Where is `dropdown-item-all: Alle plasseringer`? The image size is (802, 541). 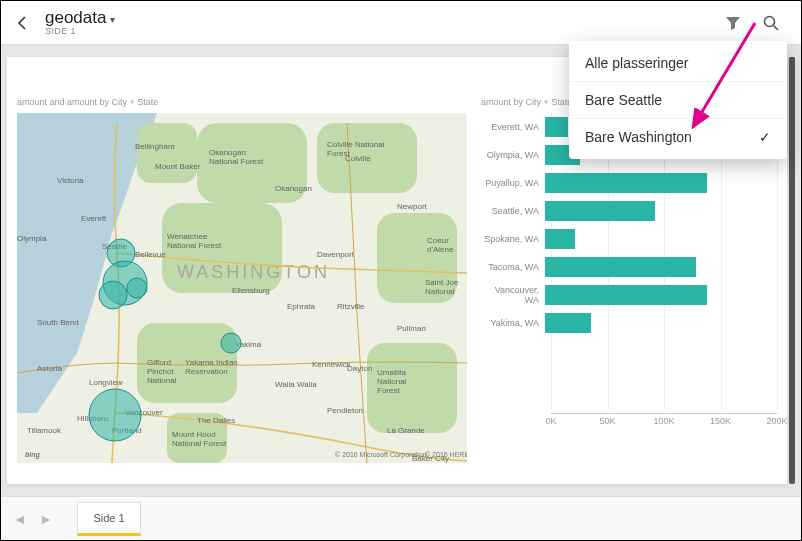
dropdown-item-all: Alle plasseringer is located at coordinates (678, 64).